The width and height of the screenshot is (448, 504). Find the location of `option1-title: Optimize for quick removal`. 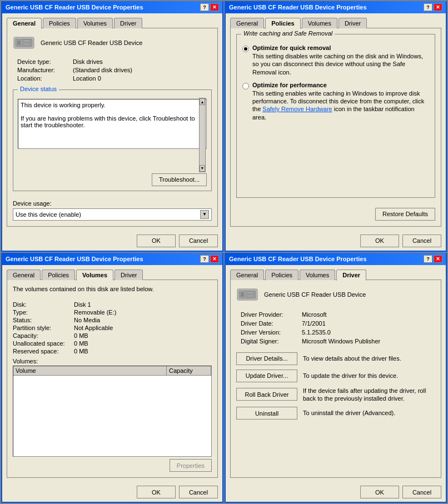

option1-title: Optimize for quick removal is located at coordinates (341, 48).